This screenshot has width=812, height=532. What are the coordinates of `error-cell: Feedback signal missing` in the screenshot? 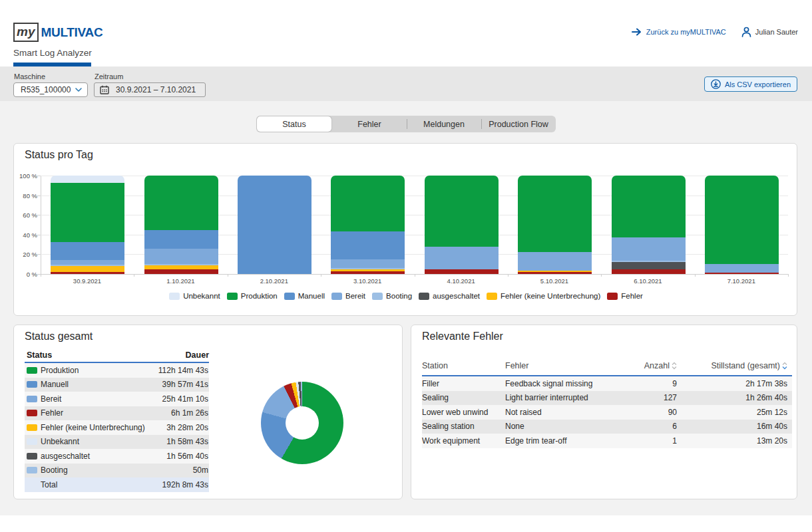 It's located at (550, 384).